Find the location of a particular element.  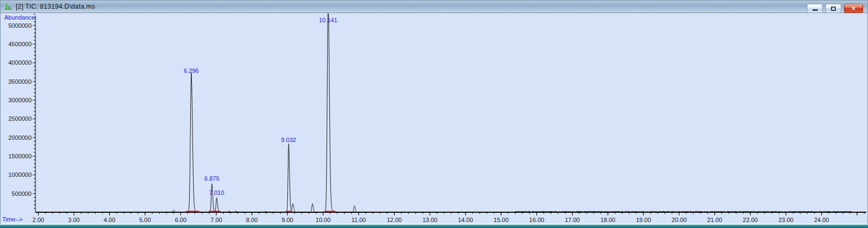

y-tick-label: 4000000 is located at coordinates (20, 63).